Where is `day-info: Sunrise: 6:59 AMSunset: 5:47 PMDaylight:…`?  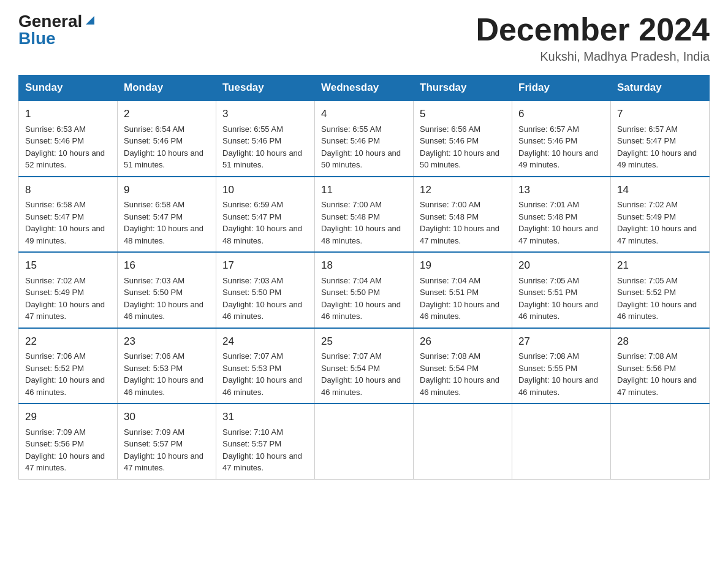 day-info: Sunrise: 6:59 AMSunset: 5:47 PMDaylight:… is located at coordinates (262, 223).